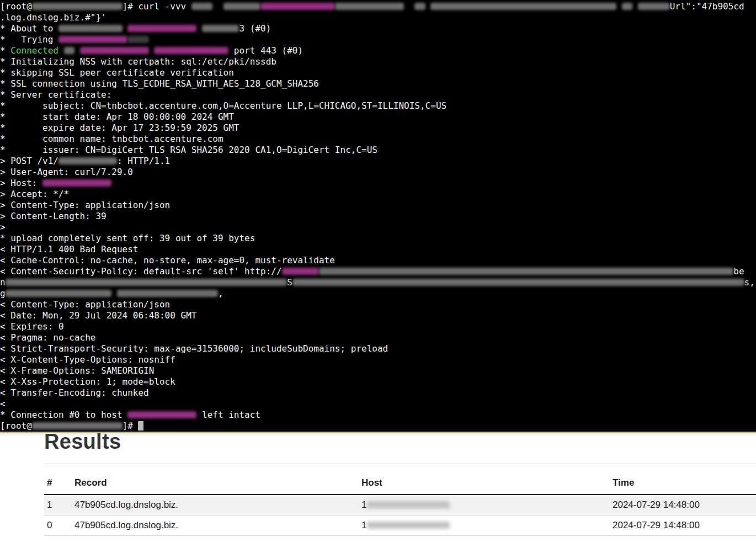 This screenshot has height=542, width=756. Describe the element at coordinates (378, 205) in the screenshot. I see `terminal-line: > Content-Type: application/json` at that location.